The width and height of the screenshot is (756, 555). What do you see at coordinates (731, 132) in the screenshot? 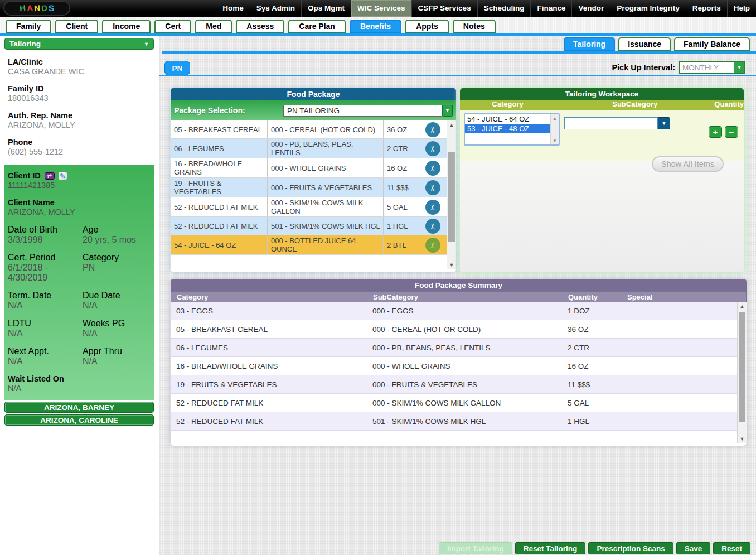
I see `quantity-decrease-button: −` at bounding box center [731, 132].